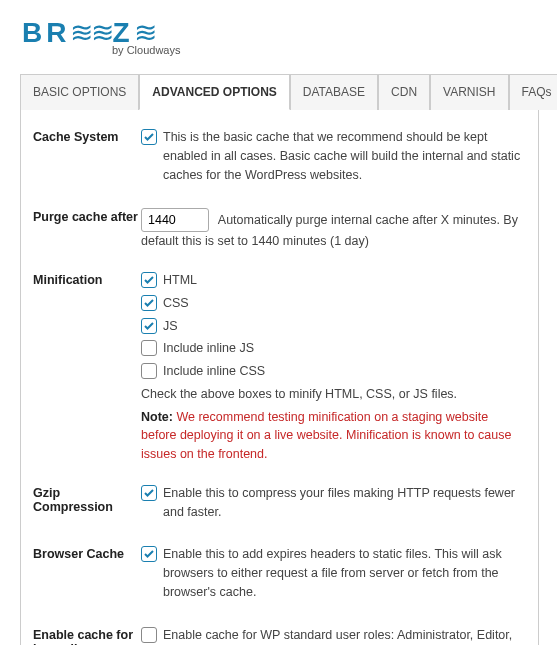 This screenshot has width=557, height=645. I want to click on tab-basic-options: BASIC OPTIONS, so click(80, 92).